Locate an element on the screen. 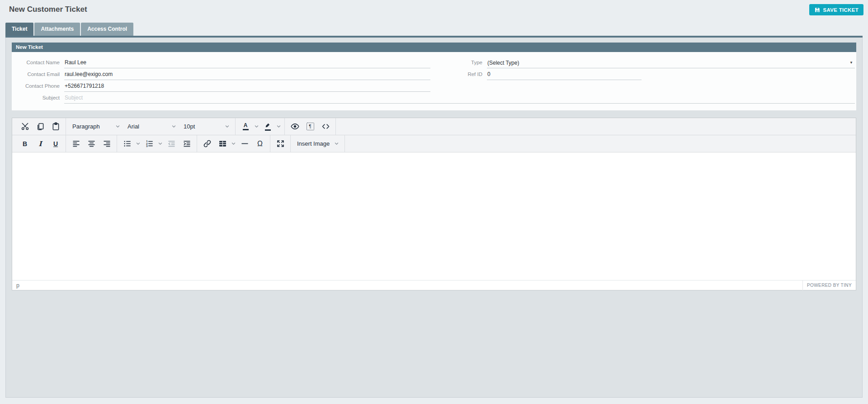 This screenshot has height=404, width=868. insert-image-select: Insert Image is located at coordinates (317, 144).